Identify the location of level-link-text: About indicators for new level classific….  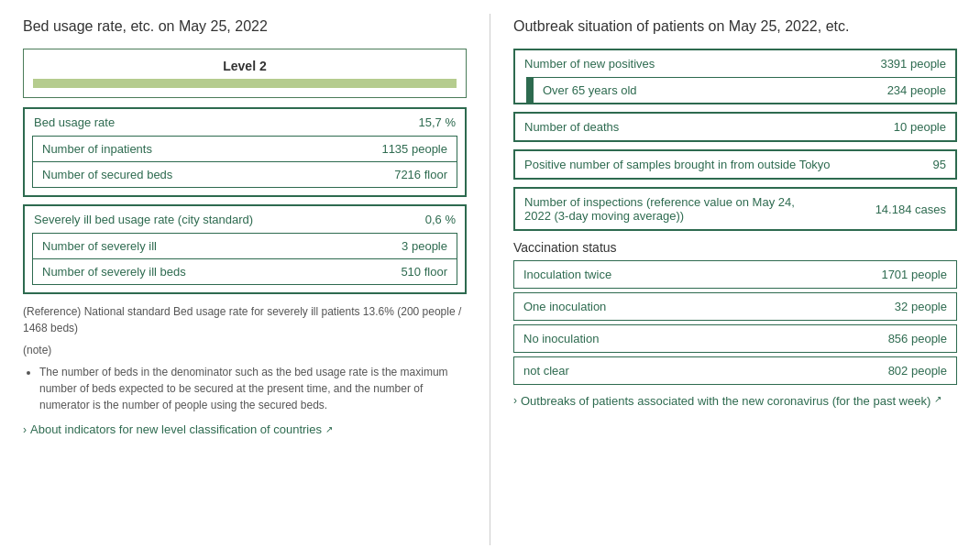
(176, 429).